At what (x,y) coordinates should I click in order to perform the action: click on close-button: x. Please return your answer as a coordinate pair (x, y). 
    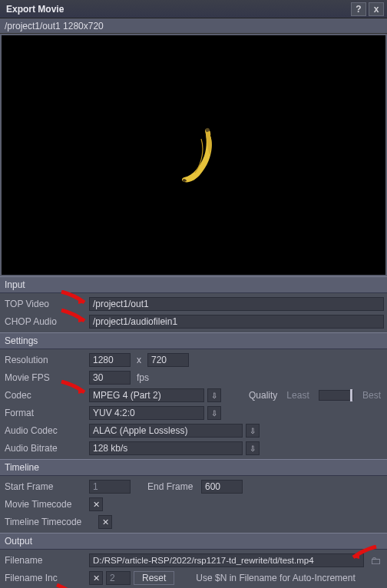
    Looking at the image, I should click on (376, 9).